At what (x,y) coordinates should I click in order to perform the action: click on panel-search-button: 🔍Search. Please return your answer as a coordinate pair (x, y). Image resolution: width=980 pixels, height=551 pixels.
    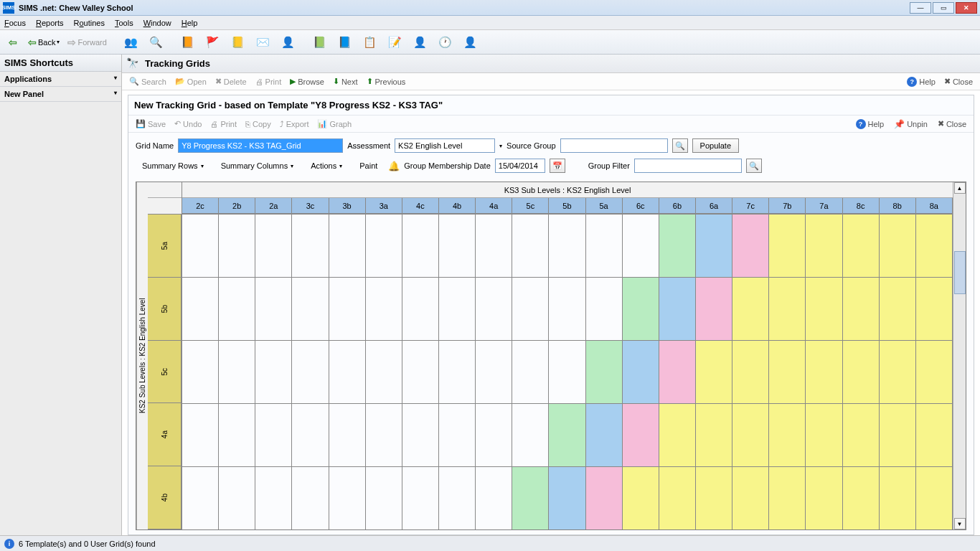
    Looking at the image, I should click on (148, 82).